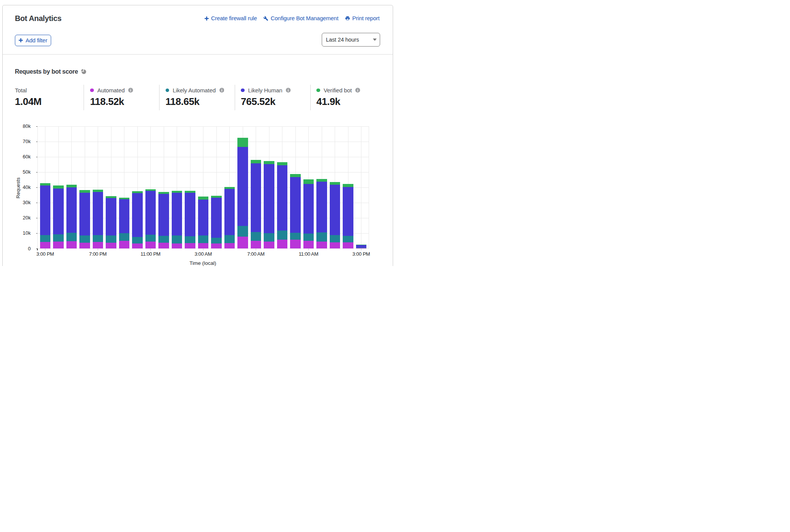  What do you see at coordinates (305, 18) in the screenshot?
I see `action-label: Configure Bot Management` at bounding box center [305, 18].